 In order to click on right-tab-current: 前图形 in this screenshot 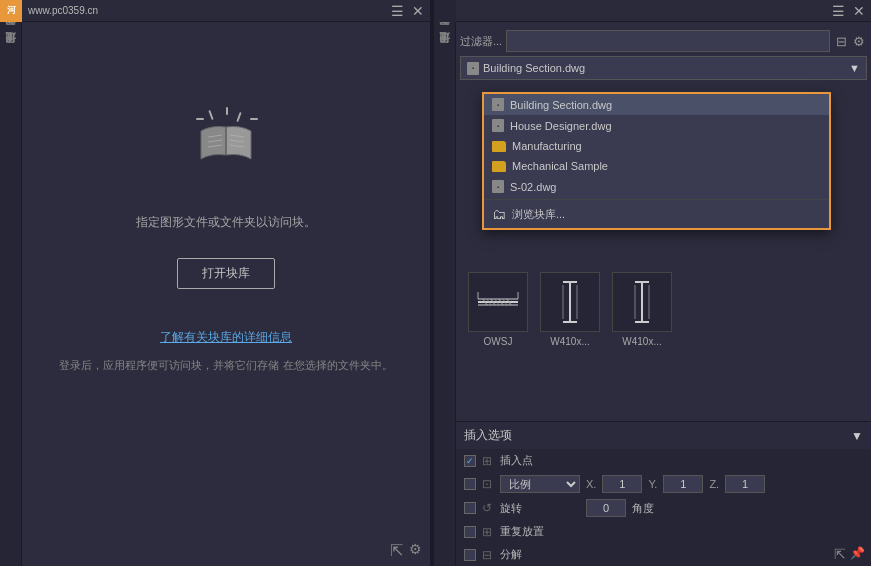, I will do `click(444, 34)`.